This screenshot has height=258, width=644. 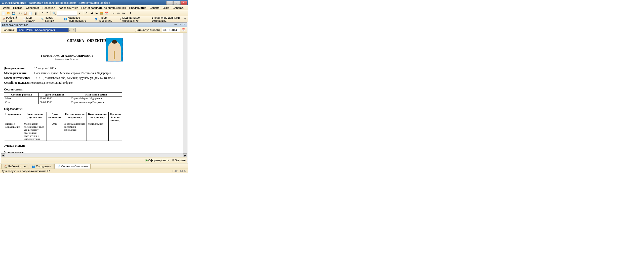 What do you see at coordinates (176, 25) in the screenshot?
I see `doc-minimize: —` at bounding box center [176, 25].